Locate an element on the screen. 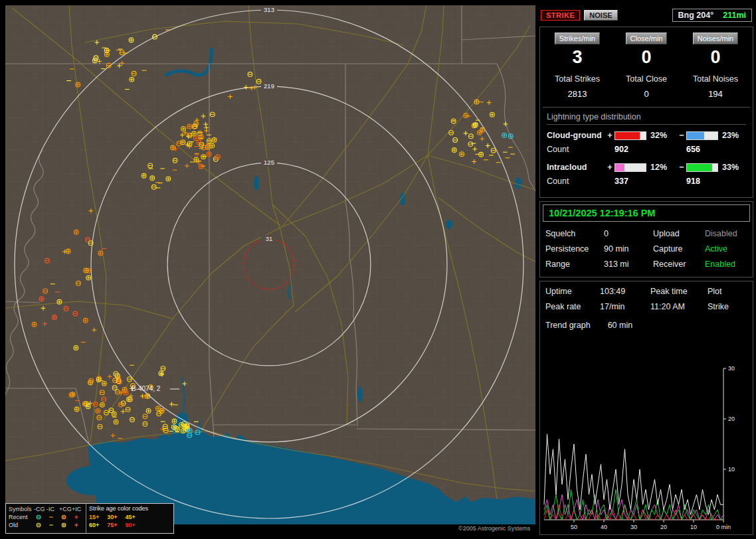  lightning-distribution-section: Lightning type distribution Cloud-ground… is located at coordinates (646, 146).